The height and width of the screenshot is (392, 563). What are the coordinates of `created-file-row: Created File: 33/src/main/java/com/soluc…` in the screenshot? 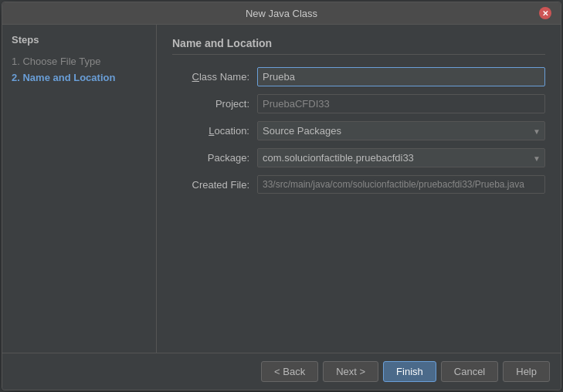 It's located at (358, 184).